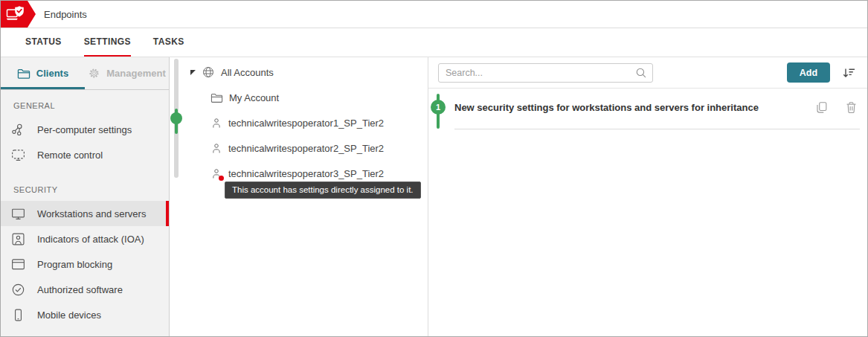 The image size is (868, 337). What do you see at coordinates (836, 107) in the screenshot?
I see `settings-item-actions` at bounding box center [836, 107].